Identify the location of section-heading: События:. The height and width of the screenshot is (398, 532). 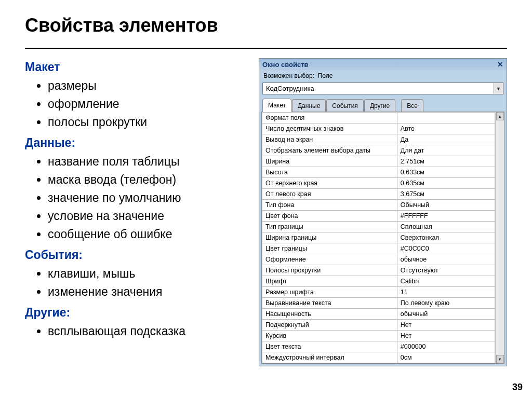
(137, 255).